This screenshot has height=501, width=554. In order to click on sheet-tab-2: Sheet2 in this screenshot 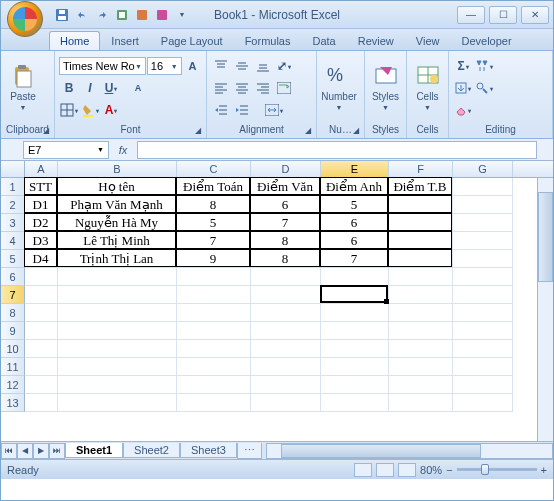, I will do `click(152, 450)`.